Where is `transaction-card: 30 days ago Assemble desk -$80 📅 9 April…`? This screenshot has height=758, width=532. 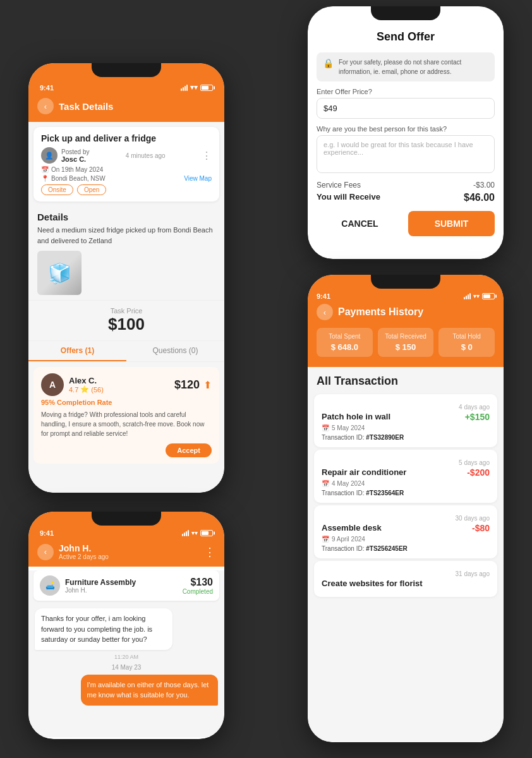 transaction-card: 30 days ago Assemble desk -$80 📅 9 April… is located at coordinates (406, 532).